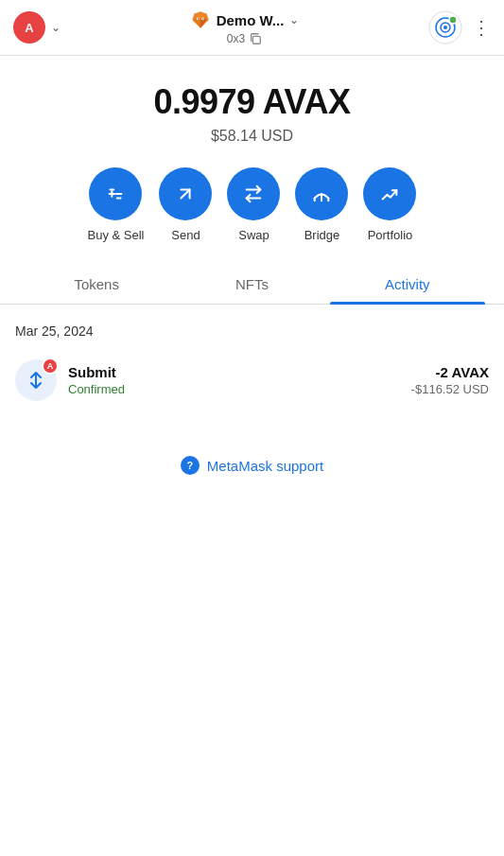  Describe the element at coordinates (253, 194) in the screenshot. I see `swap-icon` at that location.